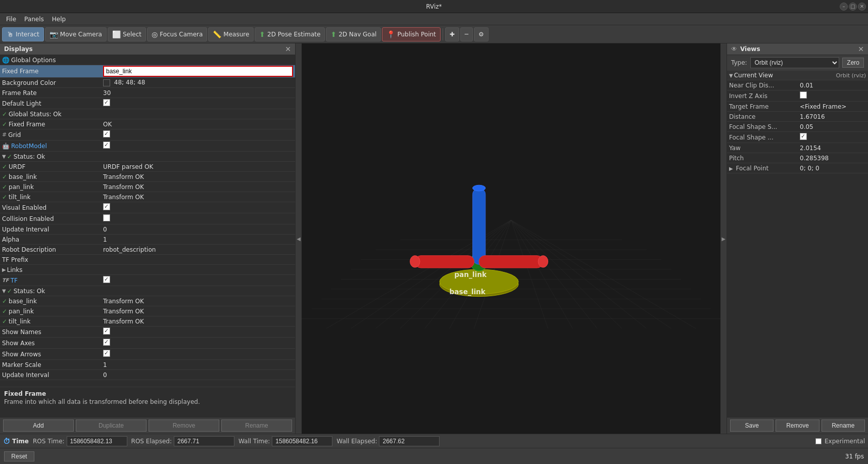 The height and width of the screenshot is (464, 868). Describe the element at coordinates (19, 456) in the screenshot. I see `reset-button: Reset` at that location.